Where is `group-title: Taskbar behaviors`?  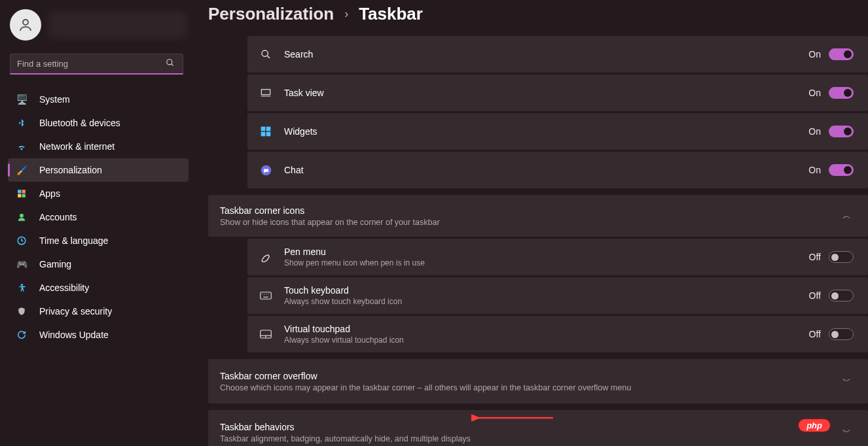 group-title: Taskbar behaviors is located at coordinates (530, 427).